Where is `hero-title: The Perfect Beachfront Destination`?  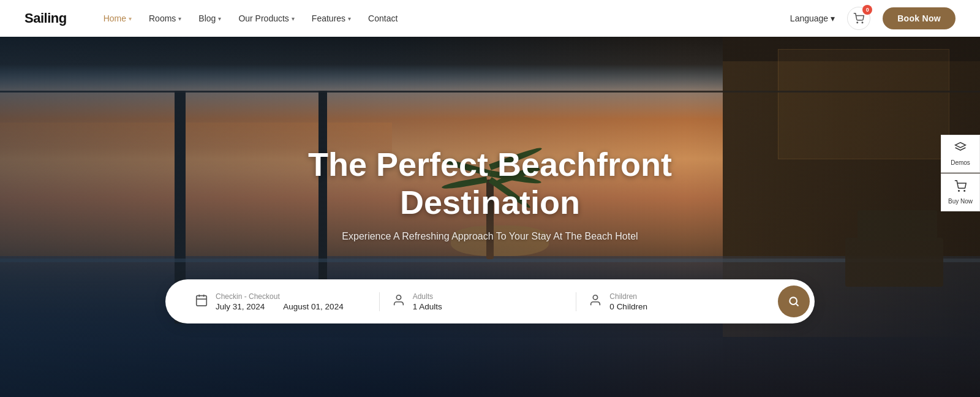 hero-title: The Perfect Beachfront Destination is located at coordinates (490, 183).